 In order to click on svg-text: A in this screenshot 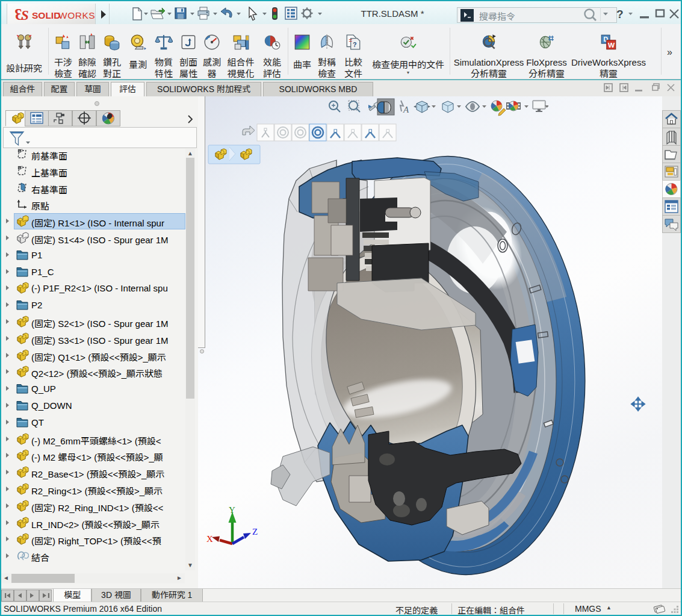, I will do `click(406, 110)`.